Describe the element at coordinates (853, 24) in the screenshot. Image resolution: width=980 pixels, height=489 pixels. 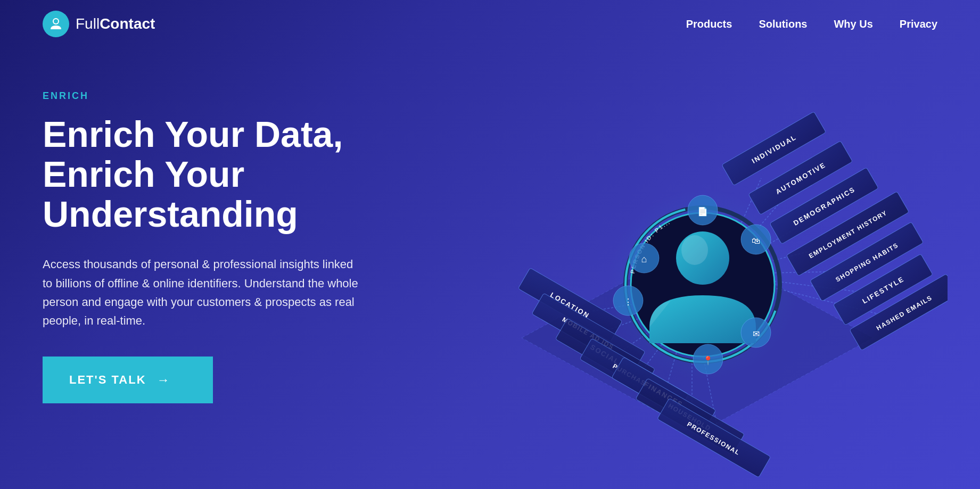
I see `nav-why-us: Why Us` at that location.